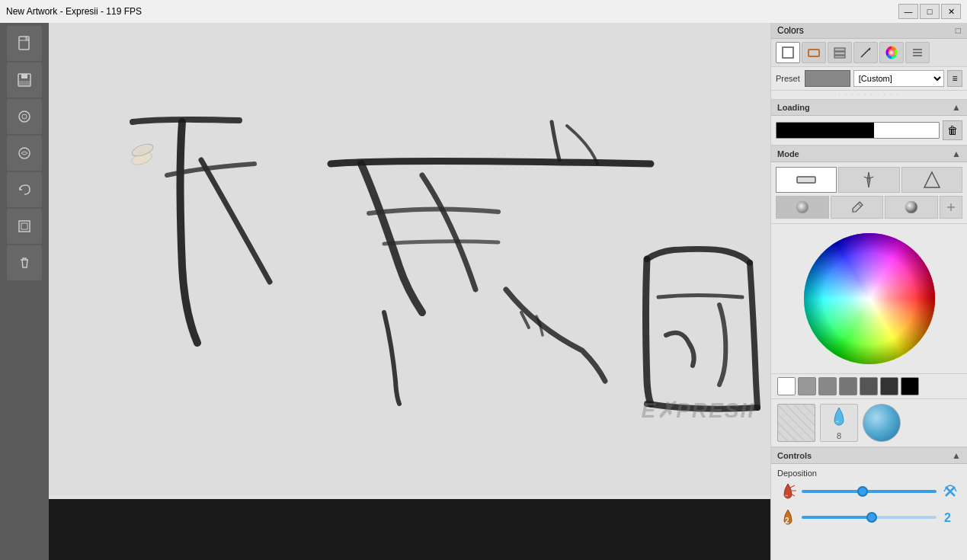  What do you see at coordinates (869, 30) in the screenshot?
I see `colors-header: Colors □` at bounding box center [869, 30].